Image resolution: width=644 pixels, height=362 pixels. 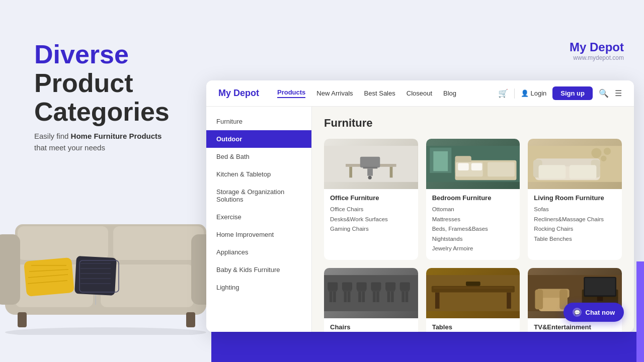 What do you see at coordinates (514, 94) in the screenshot?
I see `nav-divider` at bounding box center [514, 94].